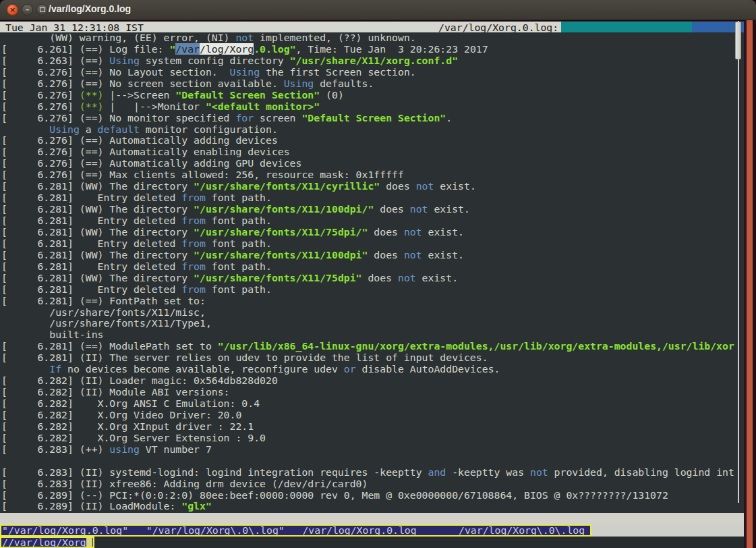 The height and width of the screenshot is (548, 756). Describe the element at coordinates (498, 27) in the screenshot. I see `current-file-label: /var/log/Xorg.0.log:` at that location.